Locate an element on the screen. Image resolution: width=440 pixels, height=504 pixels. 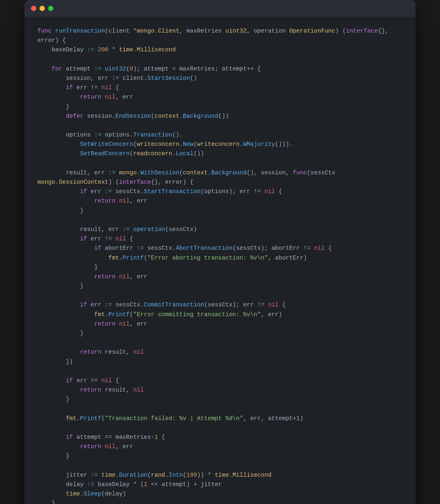
minimize-button is located at coordinates (42, 8).